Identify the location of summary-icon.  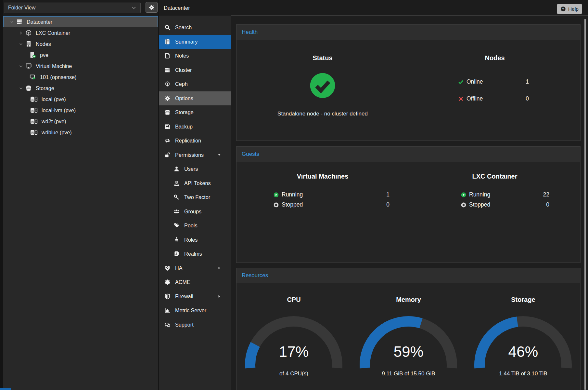
(167, 42).